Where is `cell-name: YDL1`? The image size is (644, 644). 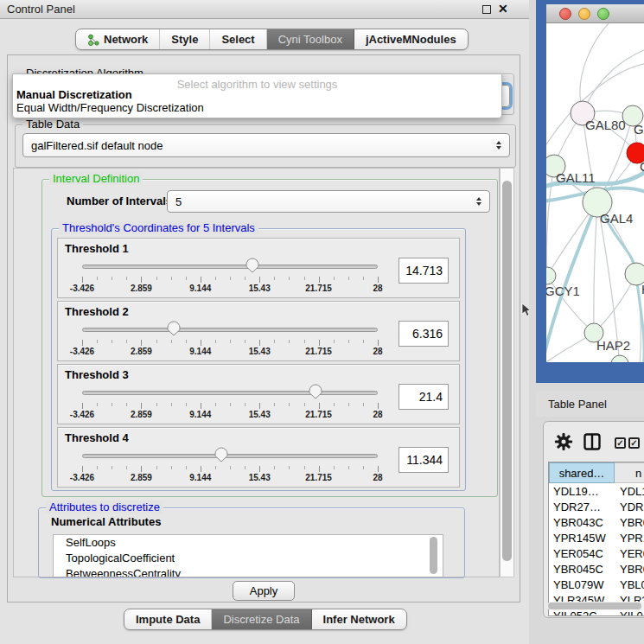
cell-name: YDL1 is located at coordinates (629, 491).